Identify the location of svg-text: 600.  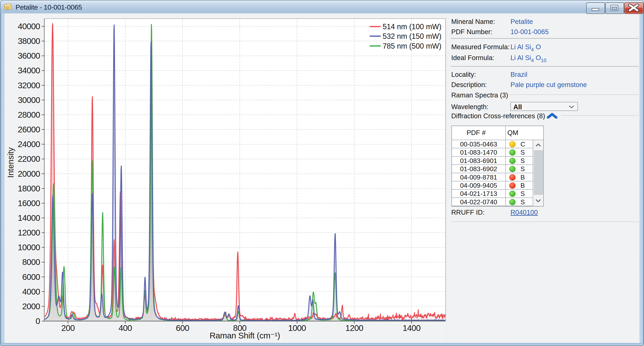
(182, 328).